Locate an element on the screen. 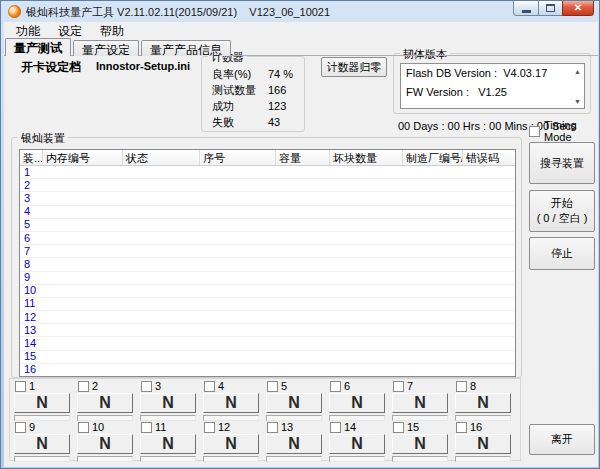  table-row: 4 is located at coordinates (268, 212).